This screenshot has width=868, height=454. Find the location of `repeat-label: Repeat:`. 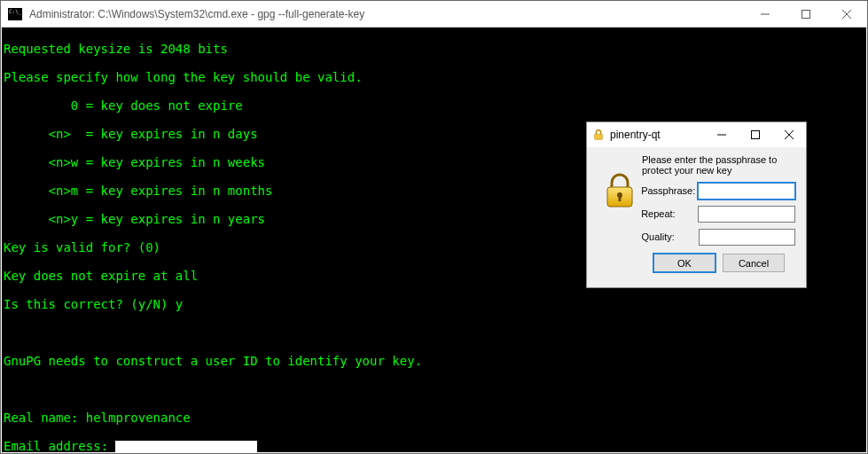

repeat-label: Repeat: is located at coordinates (669, 214).